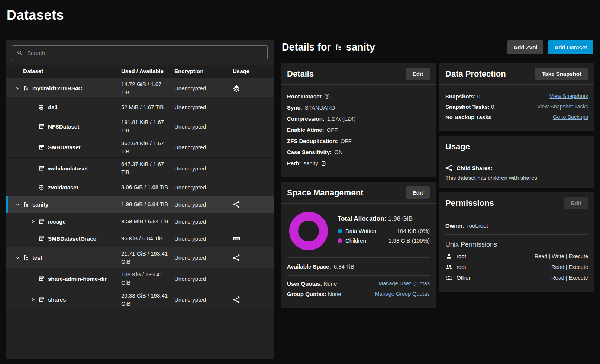 The width and height of the screenshot is (600, 364). I want to click on page-header: Datasets, so click(300, 15).